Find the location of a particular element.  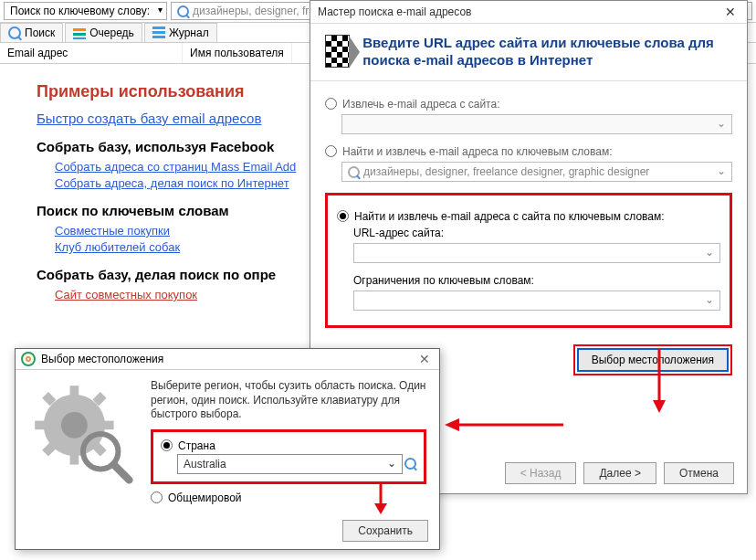

wizard-footer: < Назад Далее > Отмена is located at coordinates (619, 473).